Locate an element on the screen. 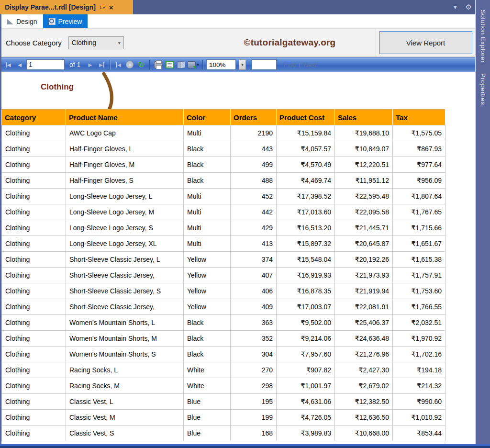 The image size is (490, 448). stop-rendering-button: × is located at coordinates (130, 65).